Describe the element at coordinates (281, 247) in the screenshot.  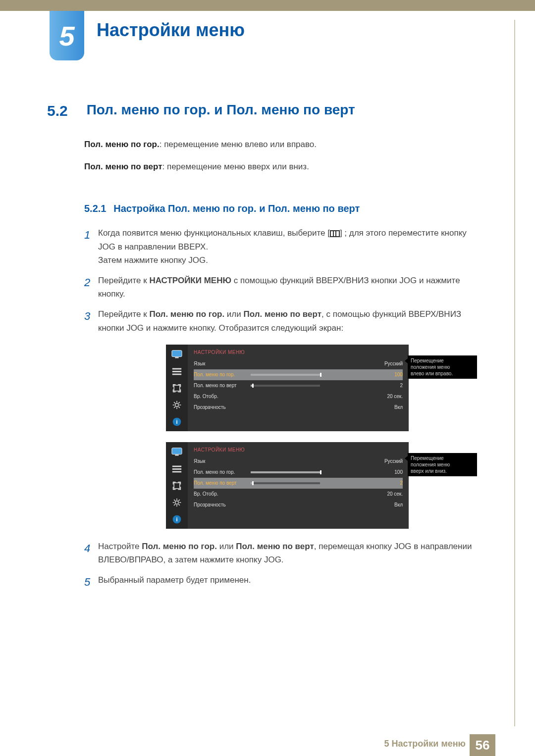
I see `step-1: 1 Когда появится меню функциональных кла…` at that location.